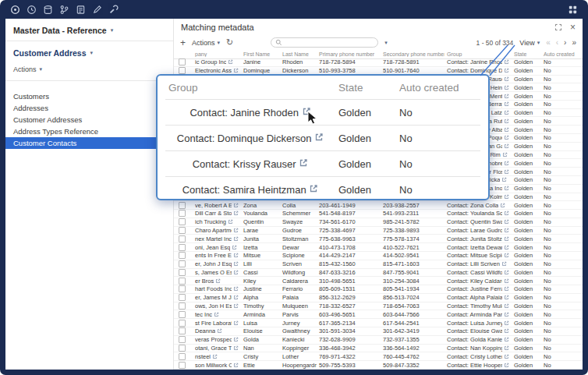 Image resolution: width=588 pixels, height=375 pixels. What do you see at coordinates (558, 27) in the screenshot?
I see `fullscreen-icon` at bounding box center [558, 27].